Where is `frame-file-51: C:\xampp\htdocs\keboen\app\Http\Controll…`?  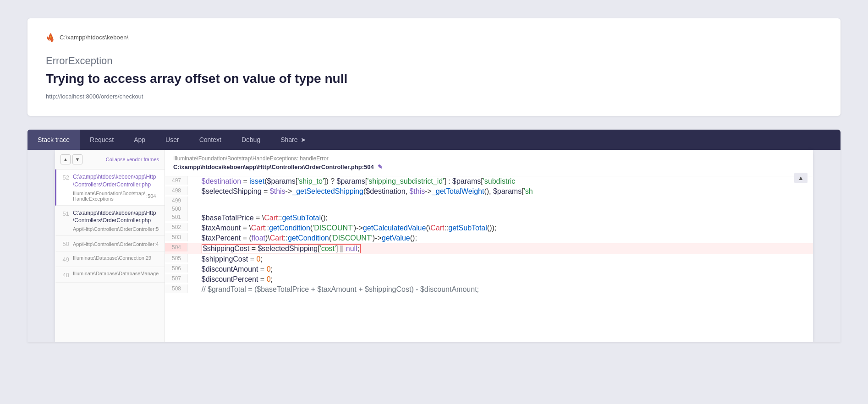
frame-file-51: C:\xampp\htdocs\keboen\app\Http\Controll… is located at coordinates (116, 217).